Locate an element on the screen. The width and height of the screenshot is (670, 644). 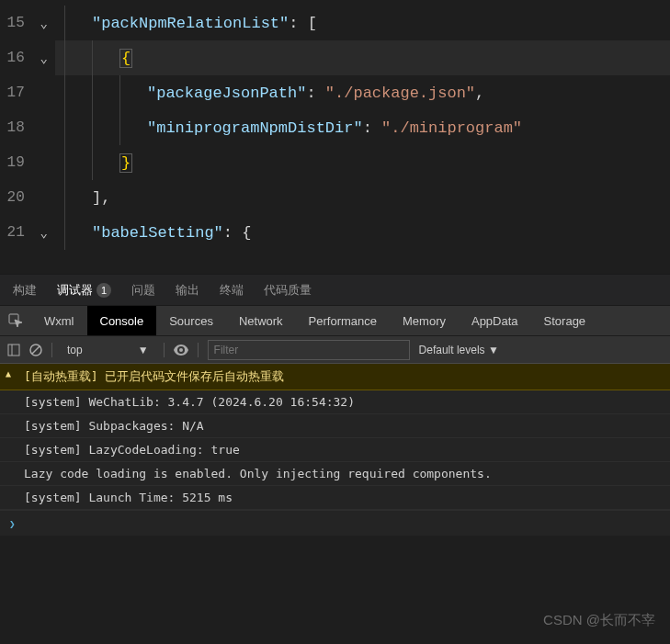
tab-problems: 问题 is located at coordinates (143, 290).